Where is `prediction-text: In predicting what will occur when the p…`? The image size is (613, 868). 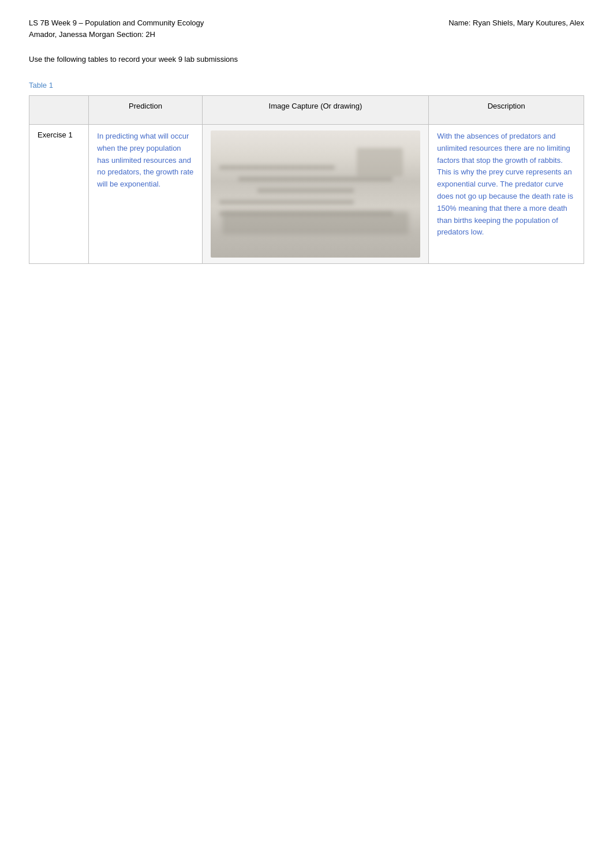
prediction-text: In predicting what will occur when the p… is located at coordinates (145, 161).